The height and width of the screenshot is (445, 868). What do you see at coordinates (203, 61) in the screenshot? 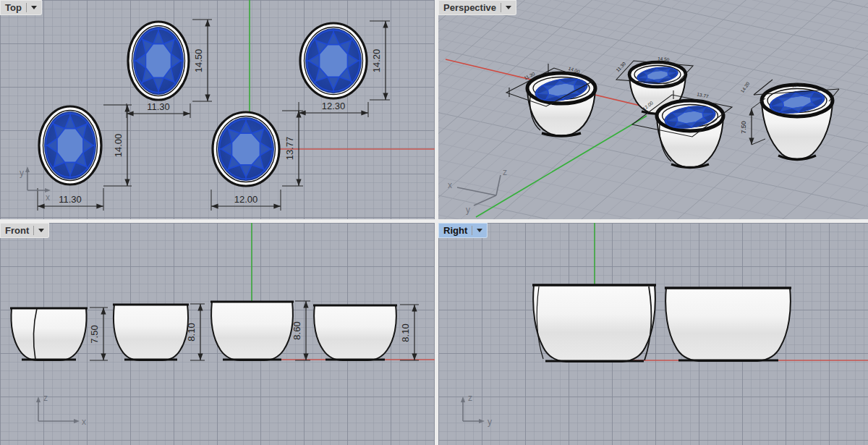
I see `dimension-gem1-height: 14.50` at bounding box center [203, 61].